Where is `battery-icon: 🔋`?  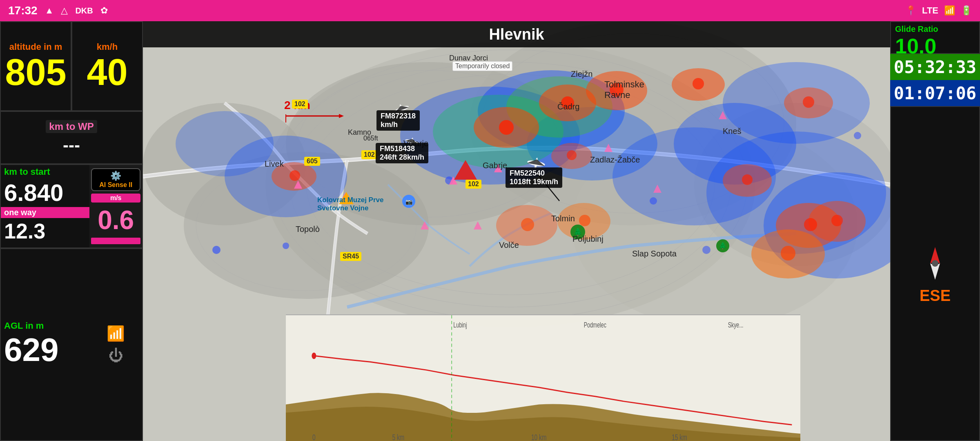 battery-icon: 🔋 is located at coordinates (966, 11).